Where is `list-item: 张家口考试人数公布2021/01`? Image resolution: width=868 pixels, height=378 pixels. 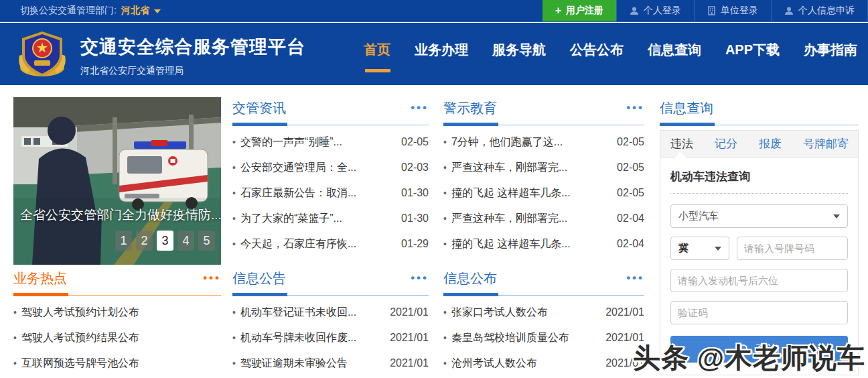
list-item: 张家口考试人数公布2021/01 is located at coordinates (544, 312).